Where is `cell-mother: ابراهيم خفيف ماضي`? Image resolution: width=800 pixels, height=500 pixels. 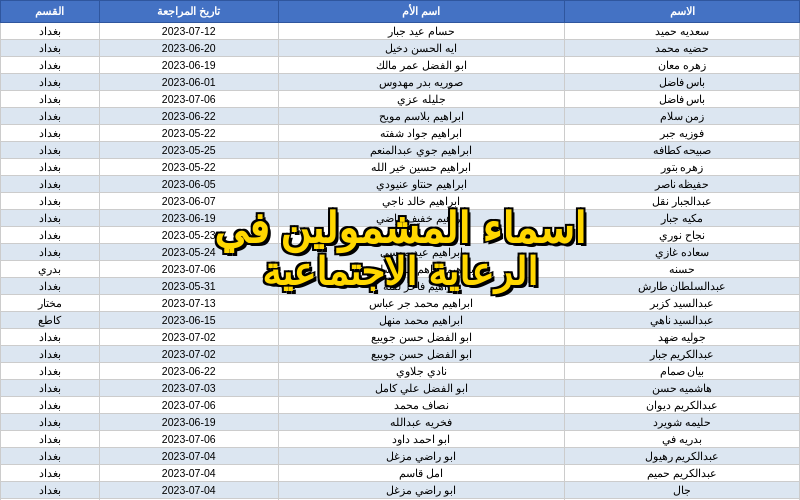
cell-mother: ابراهيم خفيف ماضي is located at coordinates (421, 218).